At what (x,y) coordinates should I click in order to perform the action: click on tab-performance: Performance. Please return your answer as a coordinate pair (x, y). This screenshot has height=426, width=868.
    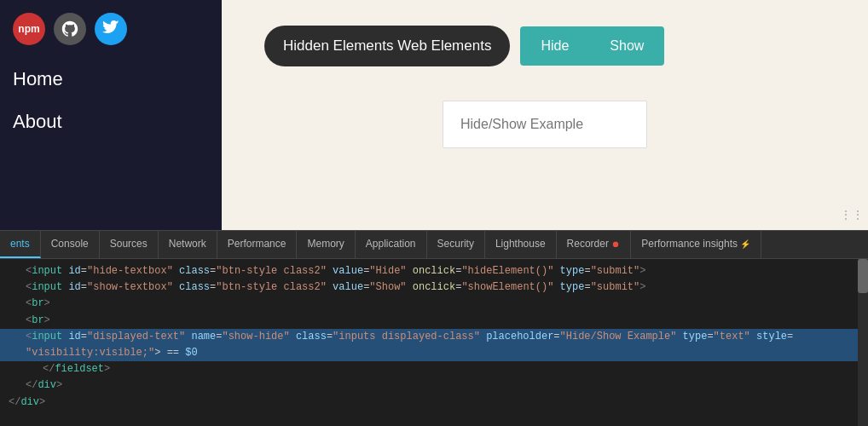
    Looking at the image, I should click on (258, 245).